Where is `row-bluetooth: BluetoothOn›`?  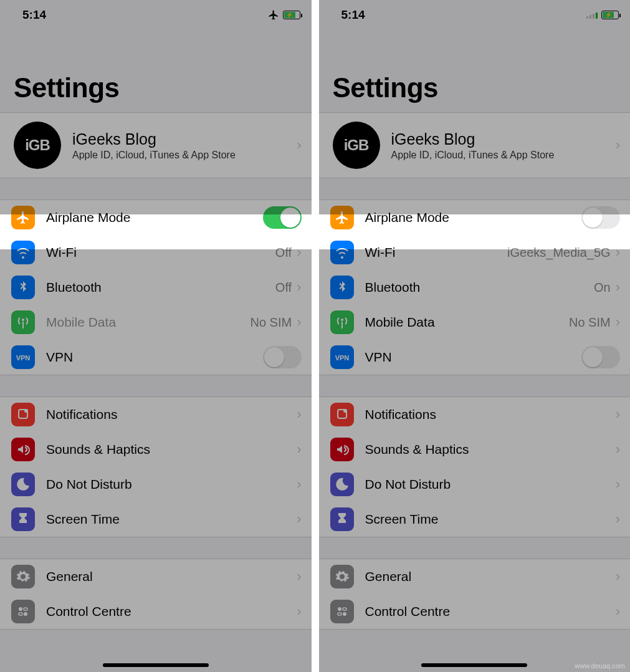 row-bluetooth: BluetoothOn› is located at coordinates (475, 287).